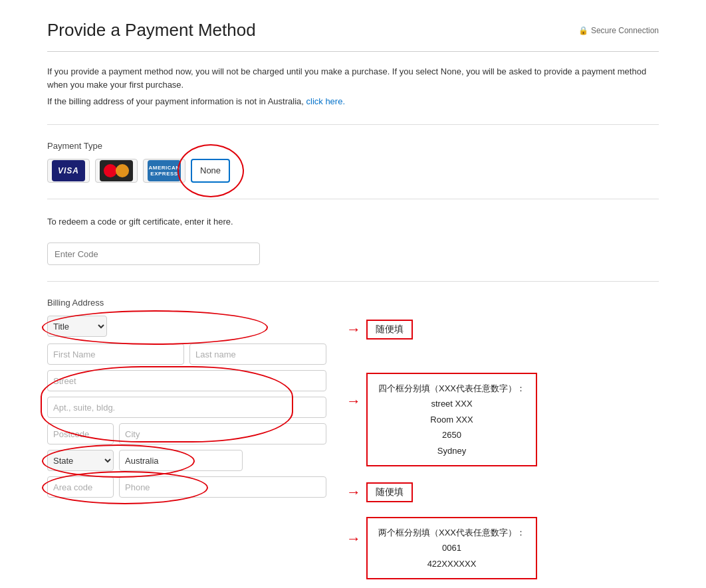 This screenshot has width=706, height=588. Describe the element at coordinates (116, 171) in the screenshot. I see `mastercard-logo` at that location.